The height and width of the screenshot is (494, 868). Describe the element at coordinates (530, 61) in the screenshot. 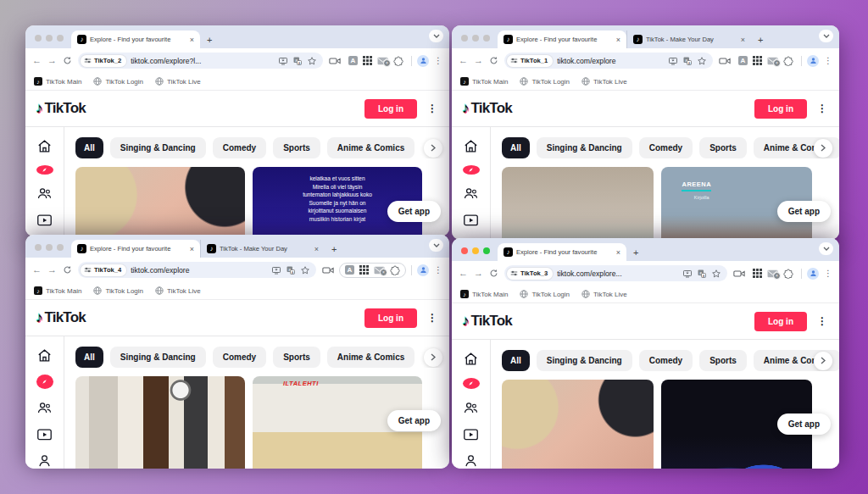

I see `profile-chip: TikTok_1` at that location.